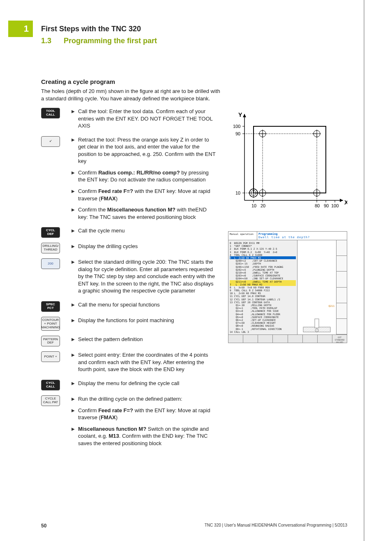 Image resolution: width=392 pixels, height=541 pixels. What do you see at coordinates (302, 236) in the screenshot?
I see `scr-title: Programming Dwell time at the depth?` at bounding box center [302, 236].